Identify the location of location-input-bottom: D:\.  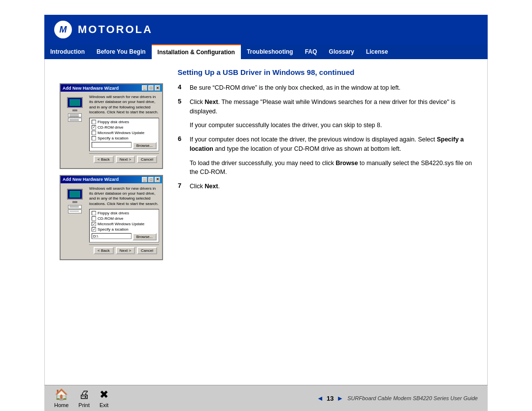
(111, 236).